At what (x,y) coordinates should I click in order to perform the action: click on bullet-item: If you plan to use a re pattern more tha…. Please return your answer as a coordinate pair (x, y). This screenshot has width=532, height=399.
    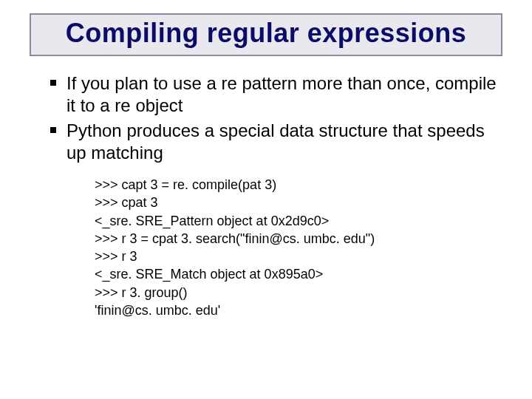
    Looking at the image, I should click on (273, 95).